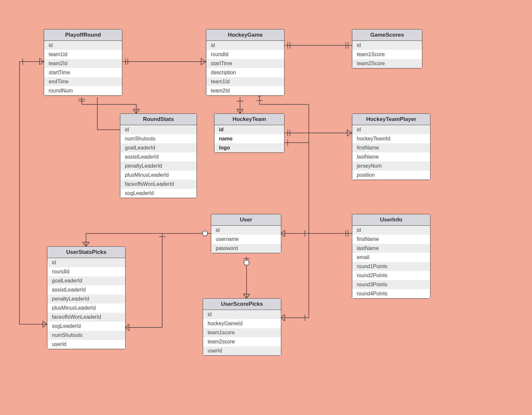  Describe the element at coordinates (242, 324) in the screenshot. I see `entity-field: hockeyGameId` at that location.